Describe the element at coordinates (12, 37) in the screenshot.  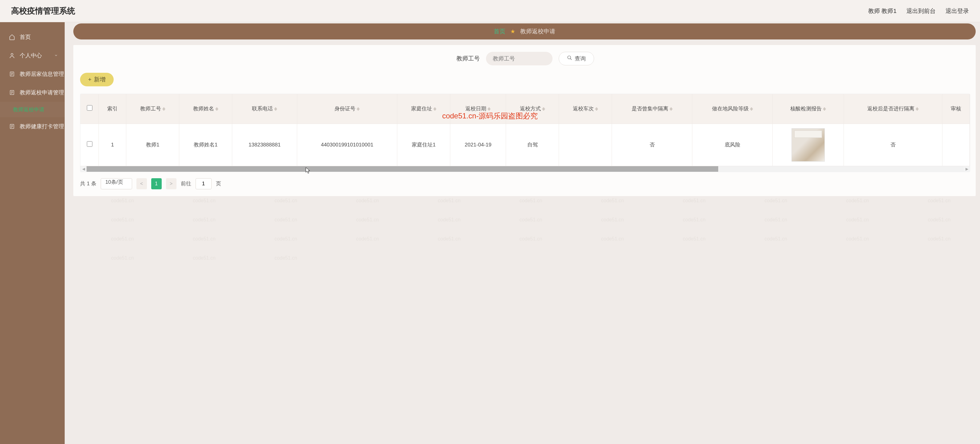
I see `home-icon` at that location.